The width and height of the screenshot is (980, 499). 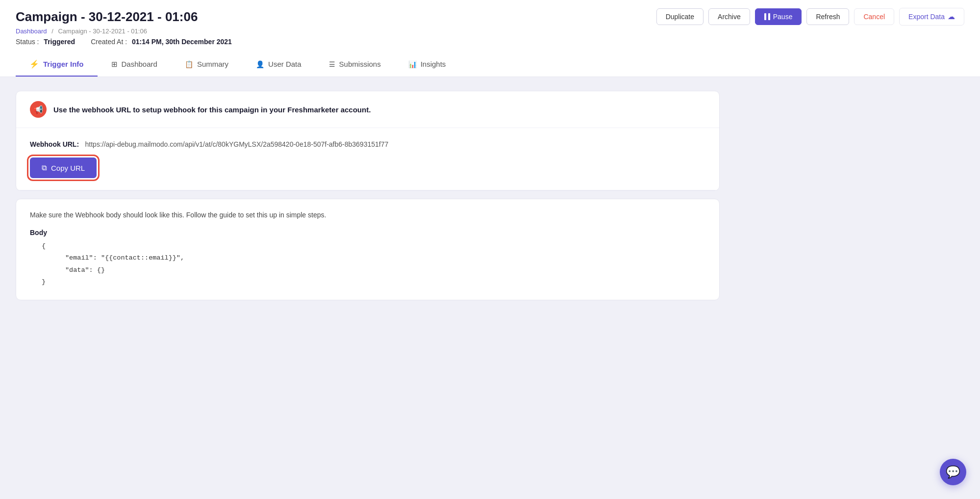 I want to click on webhook-url-section: Webhook URL: https://api-debug.mailmodo.…, so click(x=368, y=159).